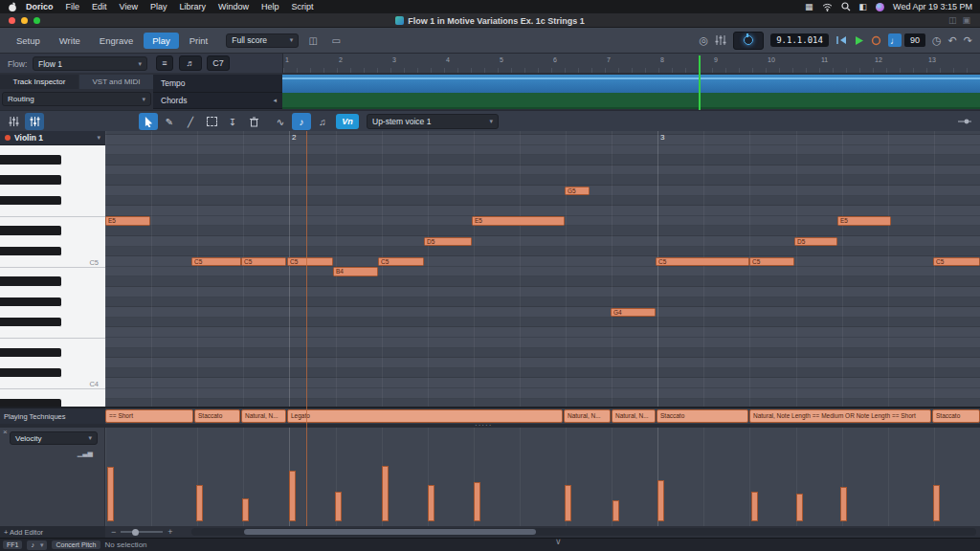 This screenshot has width=980, height=551. I want to click on chevron-down-icon: ▾, so click(99, 138).